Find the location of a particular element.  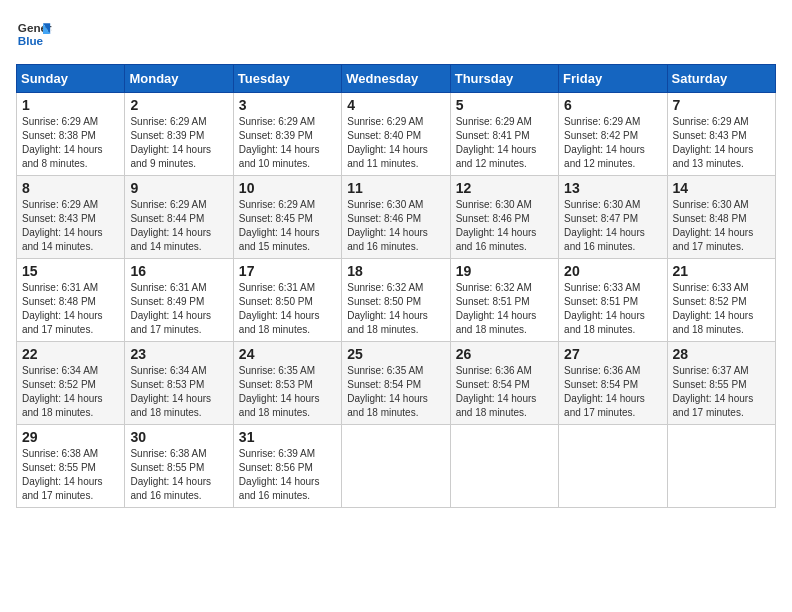

calendar-week-3: 15Sunrise: 6:31 AMSunset: 8:48 PMDayligh… is located at coordinates (396, 300).